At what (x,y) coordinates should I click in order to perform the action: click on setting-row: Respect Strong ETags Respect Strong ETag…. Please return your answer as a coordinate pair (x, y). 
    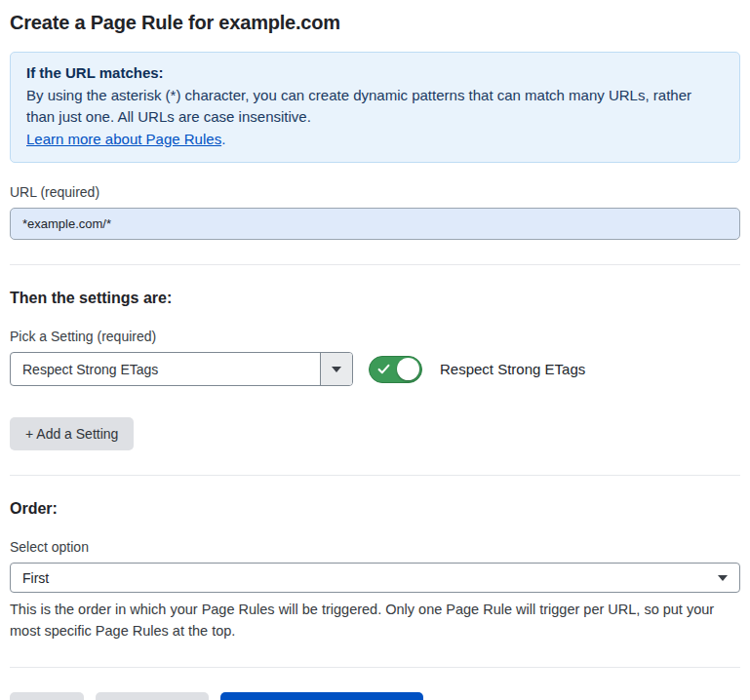
    Looking at the image, I should click on (375, 369).